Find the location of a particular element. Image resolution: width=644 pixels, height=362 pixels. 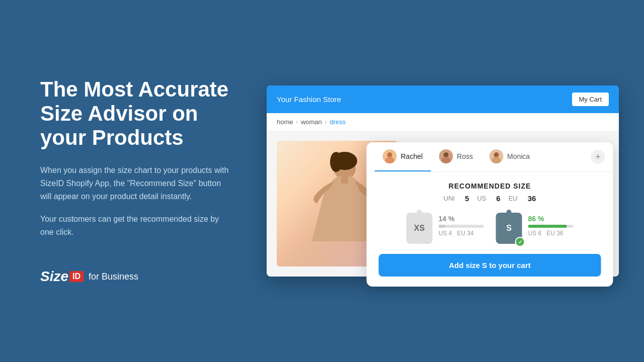

ross-avatar is located at coordinates (446, 156).